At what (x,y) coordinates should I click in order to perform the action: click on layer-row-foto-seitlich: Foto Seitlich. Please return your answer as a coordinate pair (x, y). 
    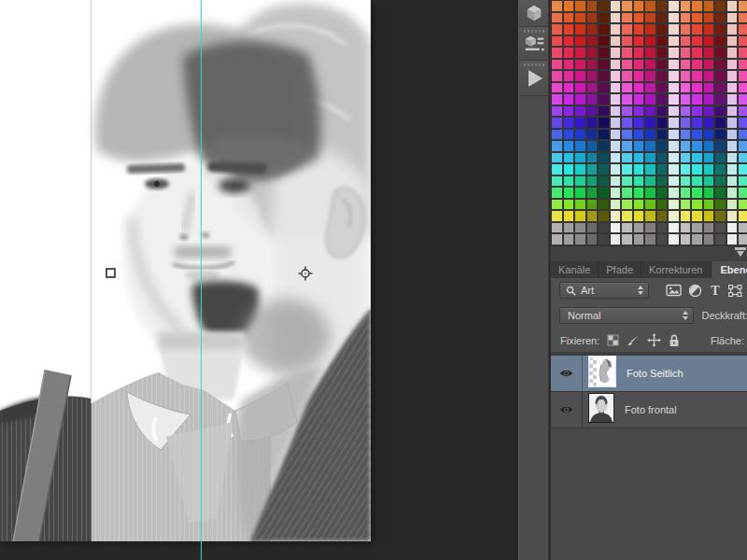
    Looking at the image, I should click on (649, 373).